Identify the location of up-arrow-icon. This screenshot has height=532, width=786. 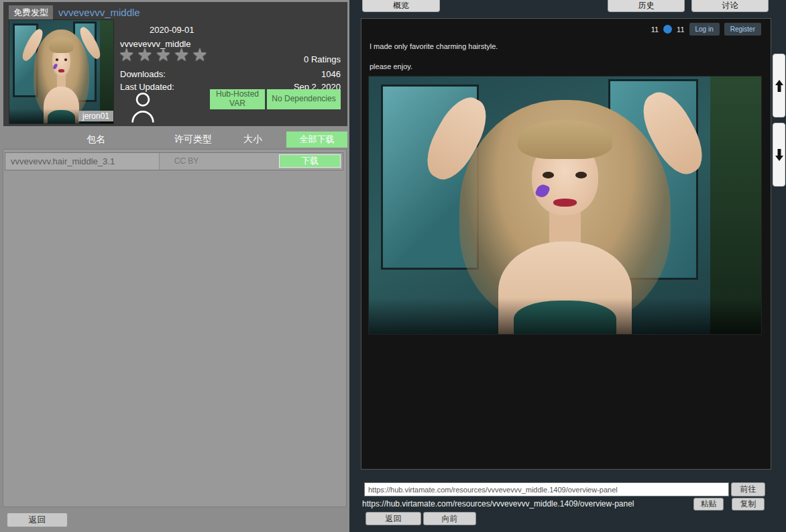
(779, 86).